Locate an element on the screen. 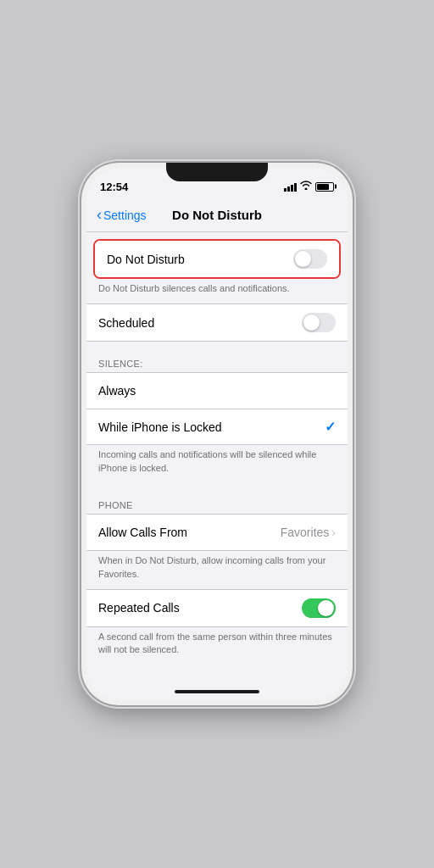 The image size is (434, 868). back-button: ‹ Settings is located at coordinates (122, 215).